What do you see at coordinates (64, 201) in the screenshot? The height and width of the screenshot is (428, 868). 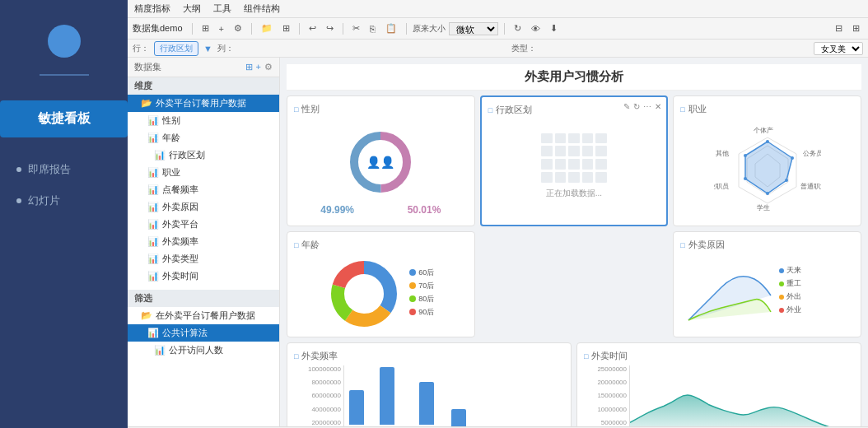 I see `sidebar-item-slides: 幻灯片` at bounding box center [64, 201].